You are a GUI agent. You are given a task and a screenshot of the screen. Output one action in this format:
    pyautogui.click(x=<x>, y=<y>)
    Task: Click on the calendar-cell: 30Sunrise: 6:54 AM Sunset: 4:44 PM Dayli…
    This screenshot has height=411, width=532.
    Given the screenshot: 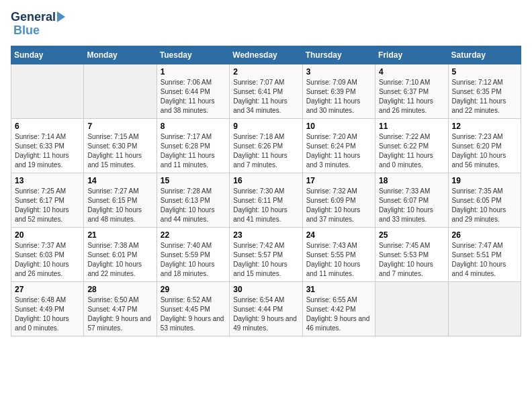 What is the action you would take?
    pyautogui.click(x=266, y=309)
    